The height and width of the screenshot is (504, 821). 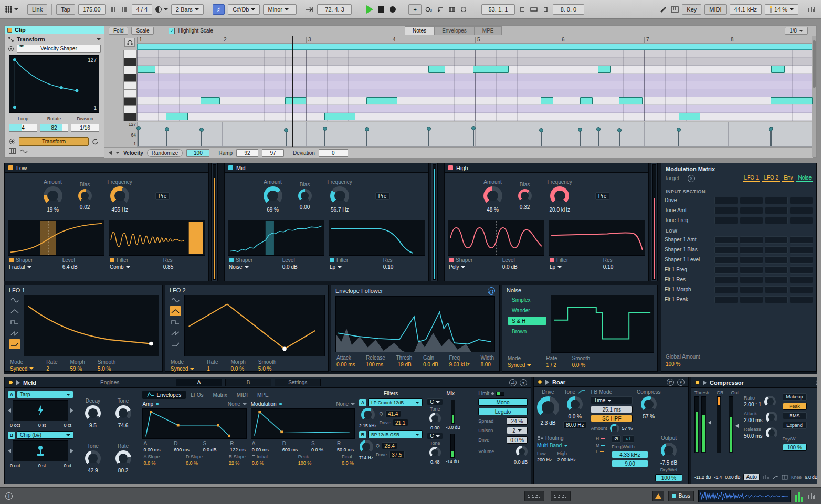 What do you see at coordinates (611, 382) in the screenshot?
I see `roar-header: Roar ⇄ ▾` at bounding box center [611, 382].